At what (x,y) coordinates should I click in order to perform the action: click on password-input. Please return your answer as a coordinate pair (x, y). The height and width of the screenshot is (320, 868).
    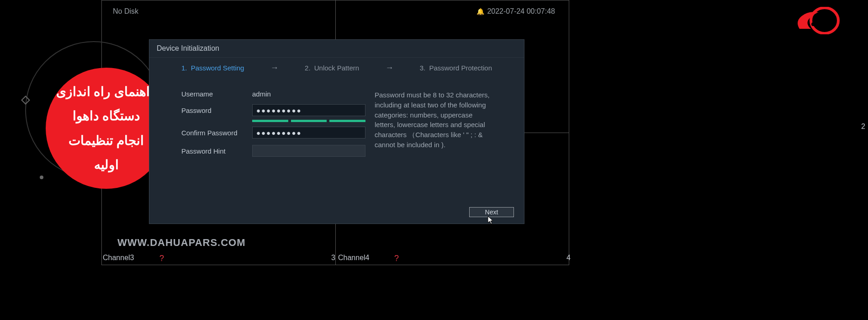
    Looking at the image, I should click on (309, 110).